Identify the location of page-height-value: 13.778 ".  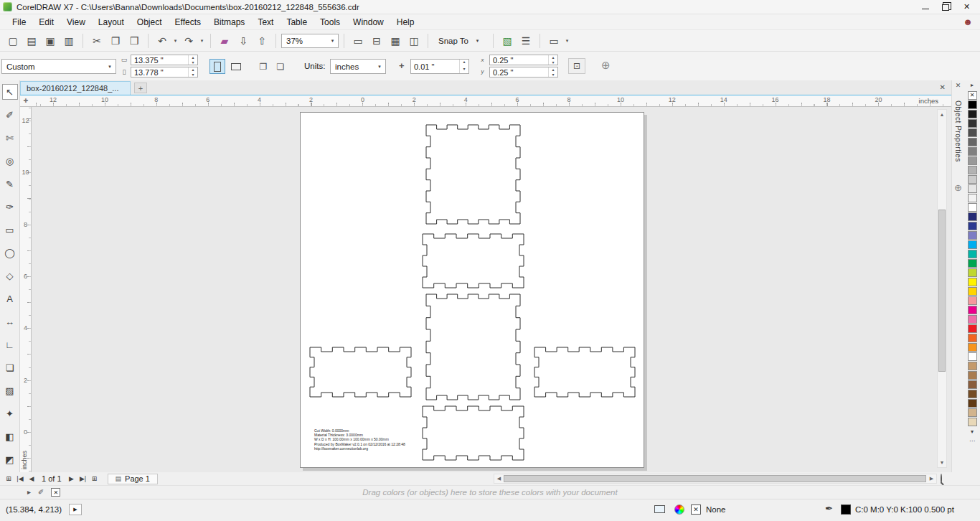
(149, 72).